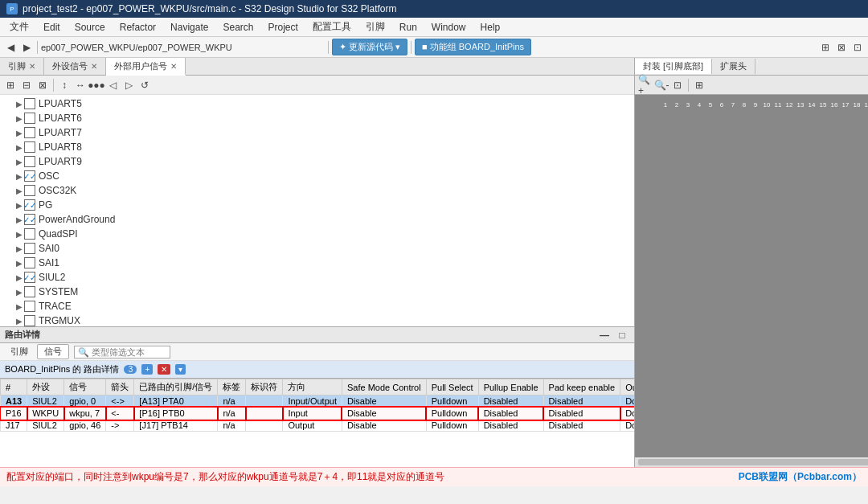 The image size is (868, 504). I want to click on table-cell: Disabled, so click(582, 413).